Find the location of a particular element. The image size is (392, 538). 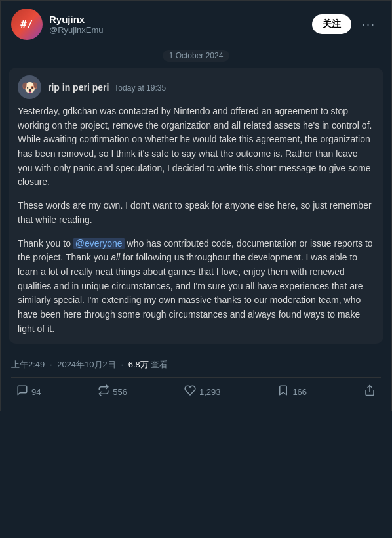

bookmark-action: 166 is located at coordinates (292, 392).